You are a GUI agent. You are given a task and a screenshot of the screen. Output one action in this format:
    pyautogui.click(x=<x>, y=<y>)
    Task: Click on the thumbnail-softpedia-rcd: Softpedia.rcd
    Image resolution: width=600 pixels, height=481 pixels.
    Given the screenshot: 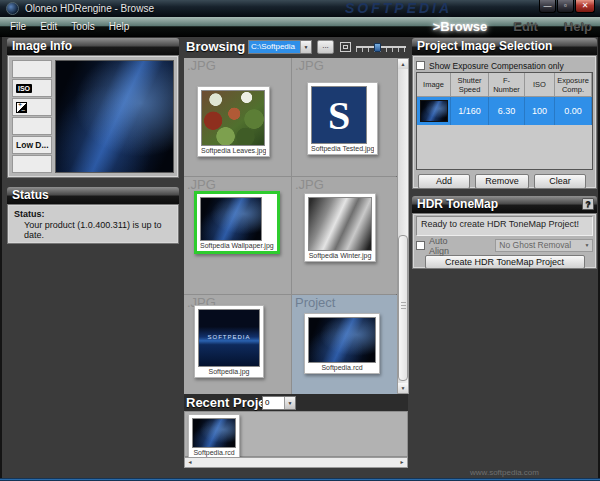 What is the action you would take?
    pyautogui.click(x=342, y=344)
    